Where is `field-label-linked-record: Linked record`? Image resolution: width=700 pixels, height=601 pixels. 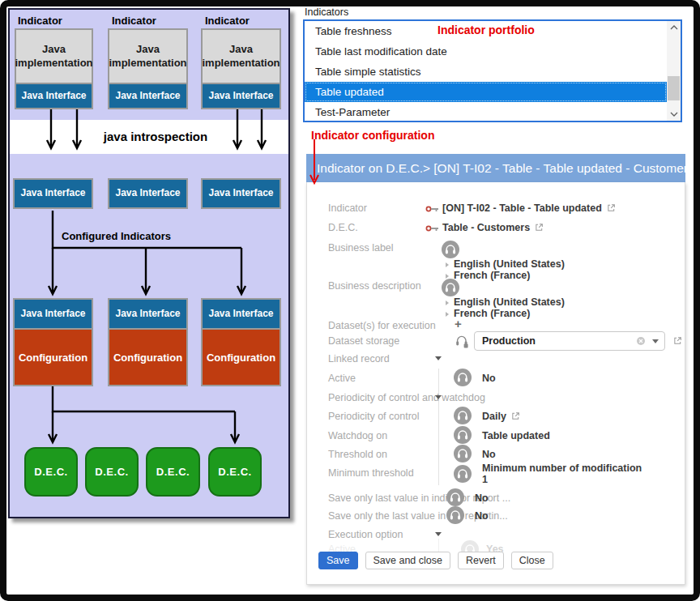 field-label-linked-record: Linked record is located at coordinates (359, 359).